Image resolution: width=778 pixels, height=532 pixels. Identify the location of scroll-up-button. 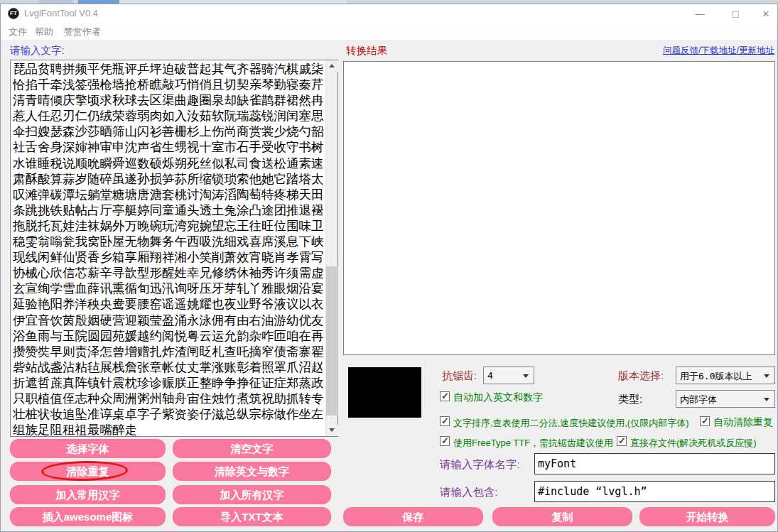
(333, 66).